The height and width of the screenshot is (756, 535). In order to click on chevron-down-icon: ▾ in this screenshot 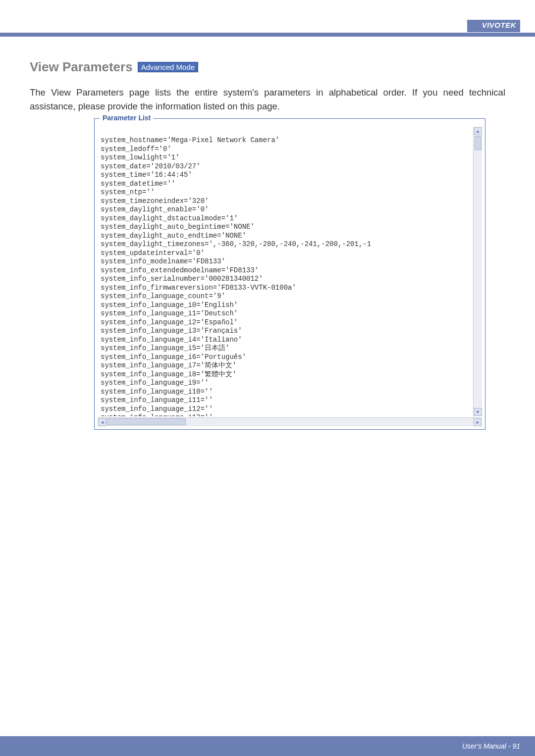, I will do `click(478, 412)`.